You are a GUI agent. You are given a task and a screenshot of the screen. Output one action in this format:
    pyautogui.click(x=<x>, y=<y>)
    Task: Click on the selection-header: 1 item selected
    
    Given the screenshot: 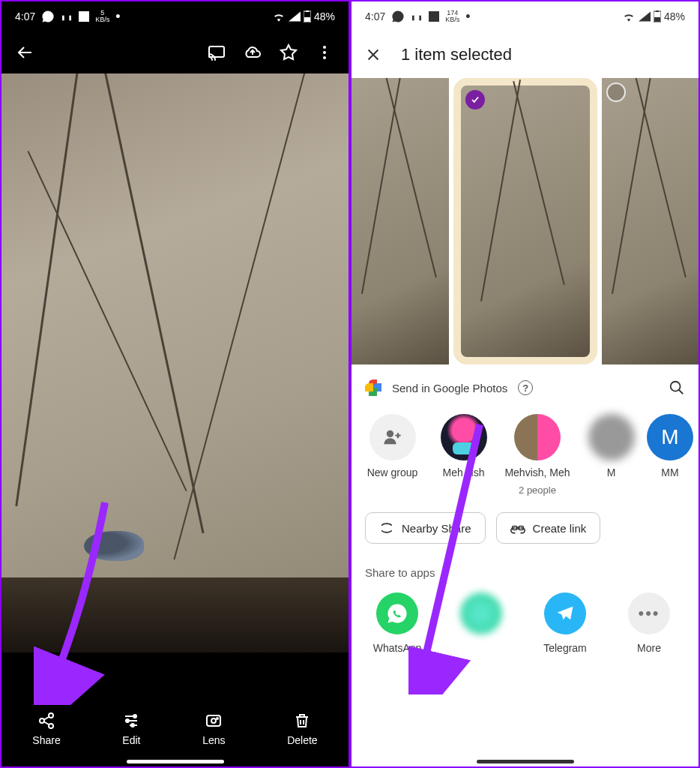 What is the action you would take?
    pyautogui.click(x=525, y=55)
    